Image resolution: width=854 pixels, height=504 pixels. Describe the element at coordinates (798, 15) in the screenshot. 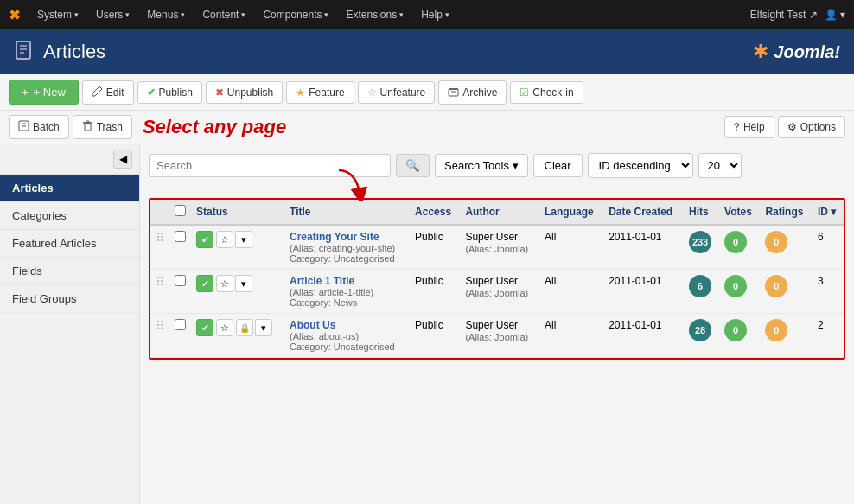

I see `nav-right: Elfsight Test ↗ 👤 ▾` at that location.